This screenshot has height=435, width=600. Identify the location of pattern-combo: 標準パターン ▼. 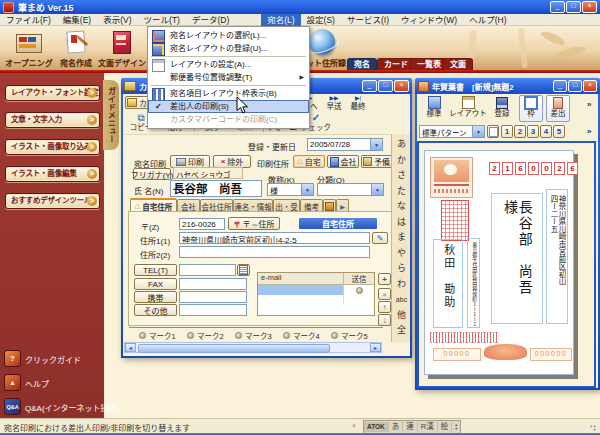
(452, 132).